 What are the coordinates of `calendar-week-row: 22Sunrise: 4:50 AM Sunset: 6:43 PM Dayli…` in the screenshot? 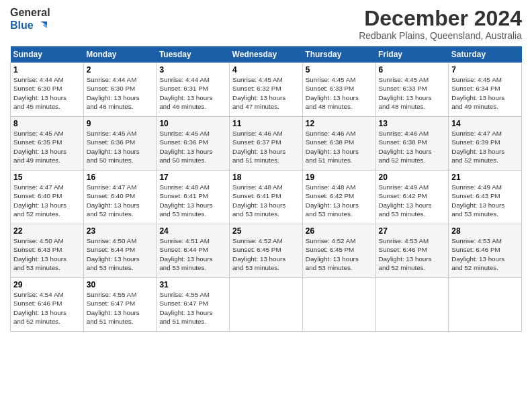 It's located at (266, 251).